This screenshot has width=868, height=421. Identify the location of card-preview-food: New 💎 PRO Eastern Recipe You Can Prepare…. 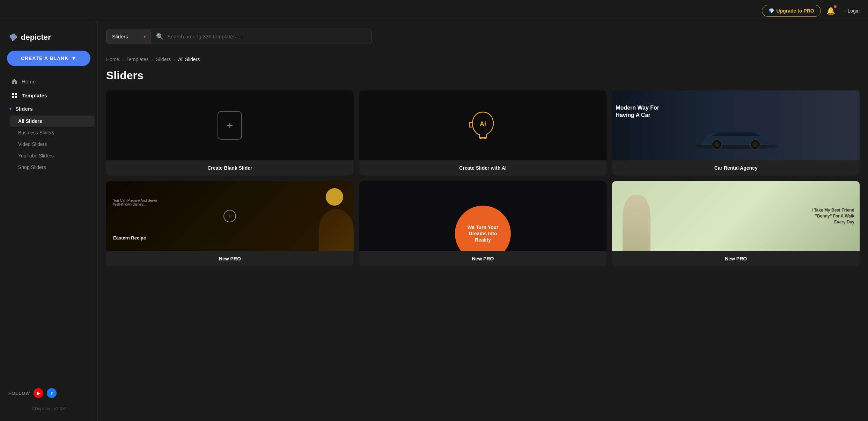
(230, 216).